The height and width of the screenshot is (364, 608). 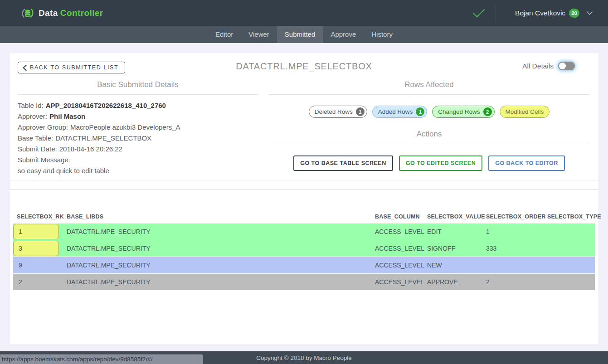 What do you see at coordinates (429, 85) in the screenshot?
I see `rows-affected-heading: Rows Affected` at bounding box center [429, 85].